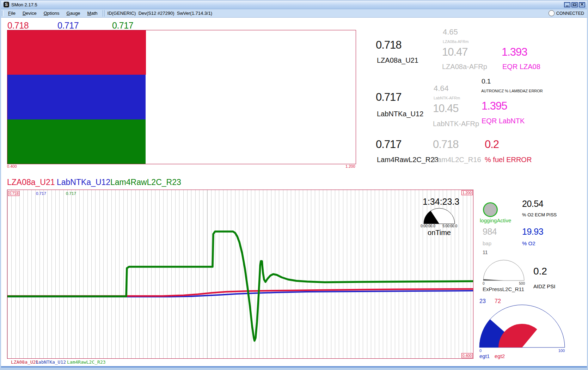  I want to click on chart-label-lza08a: 0.718, so click(14, 193).